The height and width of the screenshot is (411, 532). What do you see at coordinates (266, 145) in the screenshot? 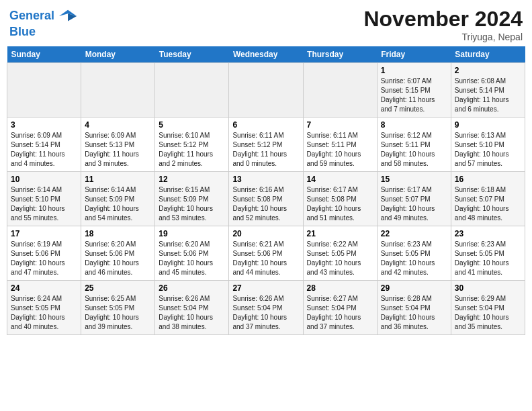
I see `week-row-1: 3Sunrise: 6:09 AM Sunset: 5:14 PM Daylig…` at bounding box center [266, 145].